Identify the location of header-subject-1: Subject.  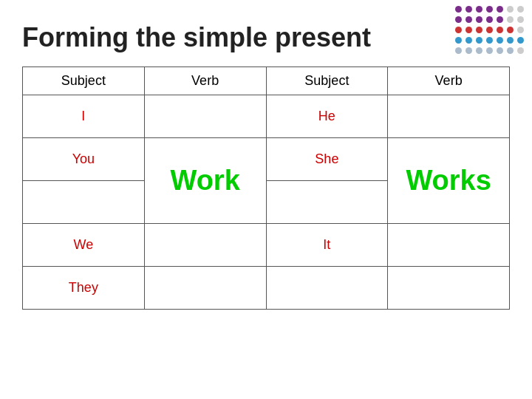
(84, 81).